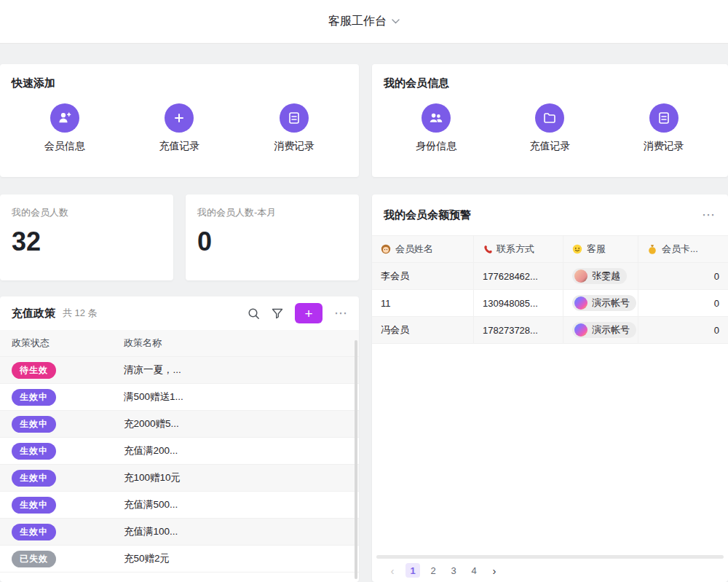 Image resolution: width=728 pixels, height=582 pixels. What do you see at coordinates (364, 22) in the screenshot?
I see `workspace-switcher: 客服工作台` at bounding box center [364, 22].